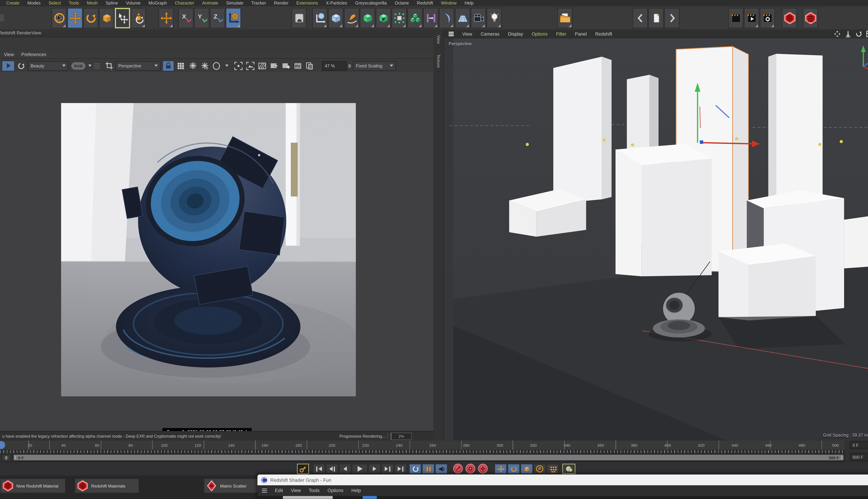 The image size is (868, 499). Describe the element at coordinates (735, 18) in the screenshot. I see `render-view-button` at that location.